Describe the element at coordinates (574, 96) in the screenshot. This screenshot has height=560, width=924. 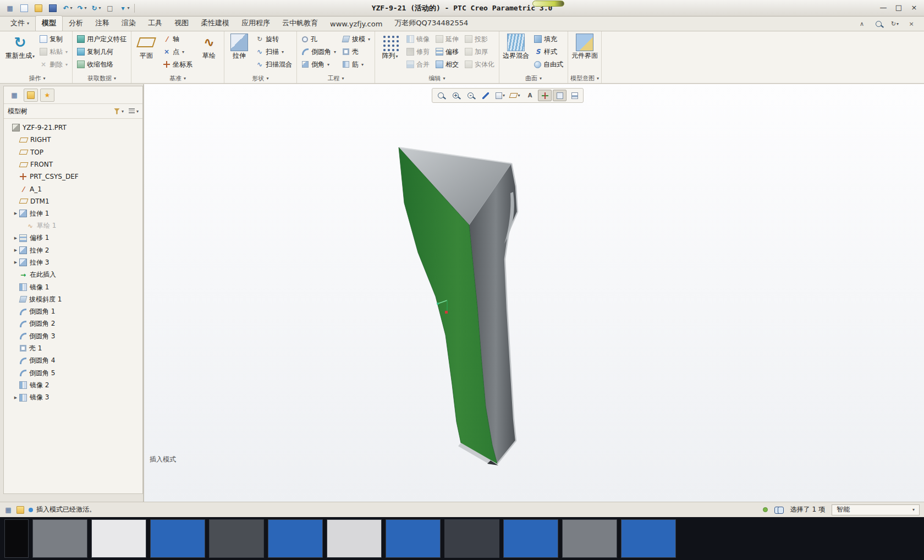
I see `view-manager-button` at that location.